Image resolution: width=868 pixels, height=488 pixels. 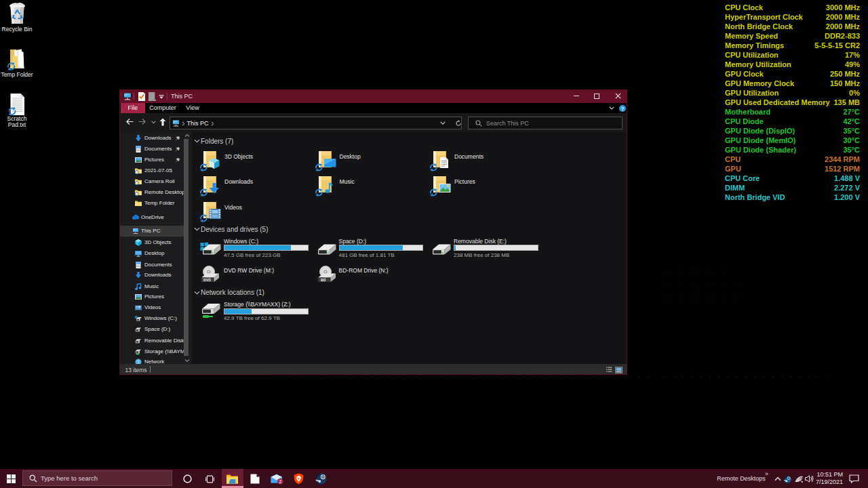 What do you see at coordinates (280, 481) in the screenshot?
I see `svg-text: 2` at bounding box center [280, 481].